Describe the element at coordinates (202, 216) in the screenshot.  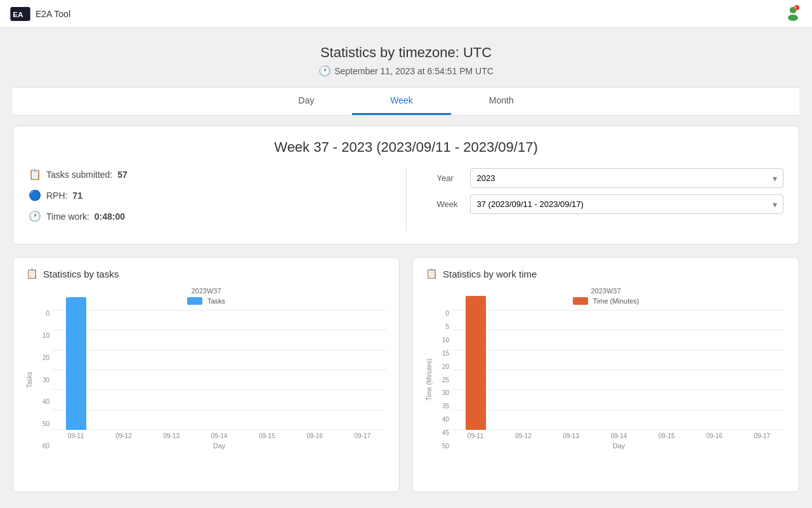
I see `timework-row: 🕐 Time work: 0:48:00` at that location.